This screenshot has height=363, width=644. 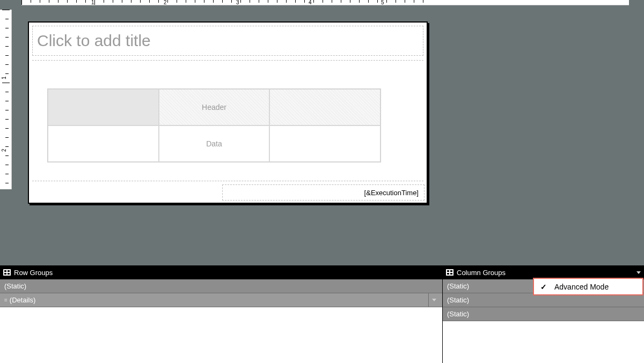 I want to click on column-groups-title: Column Groups, so click(x=481, y=272).